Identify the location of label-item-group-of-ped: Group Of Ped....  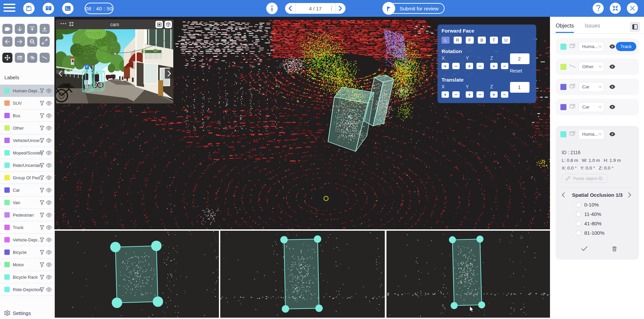
(27, 178).